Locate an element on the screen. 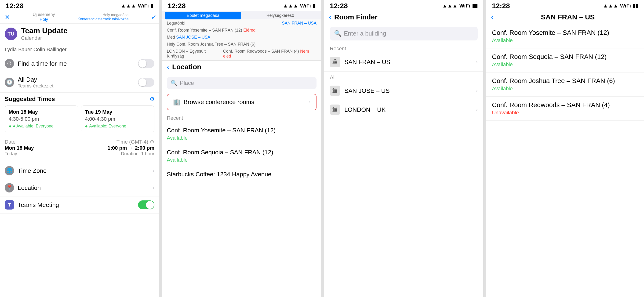  loc-name-1: Conf. Room Yosemite – SAN FRAN (12) is located at coordinates (242, 130).